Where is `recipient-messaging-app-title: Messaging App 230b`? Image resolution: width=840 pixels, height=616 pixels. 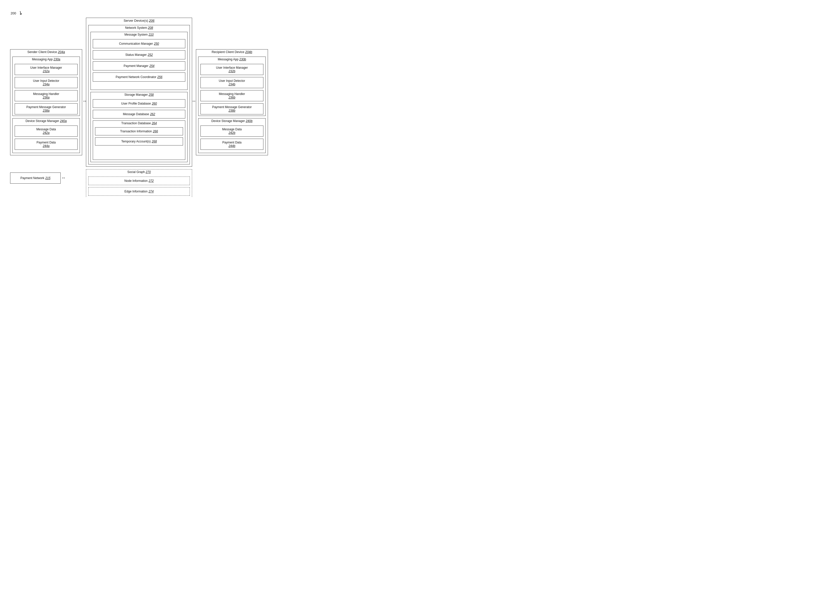
recipient-messaging-app-title: Messaging App 230b is located at coordinates (232, 59).